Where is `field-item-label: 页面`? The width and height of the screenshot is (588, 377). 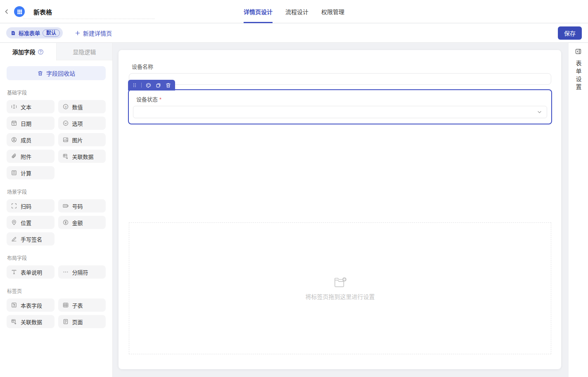
field-item-label: 页面 is located at coordinates (78, 322).